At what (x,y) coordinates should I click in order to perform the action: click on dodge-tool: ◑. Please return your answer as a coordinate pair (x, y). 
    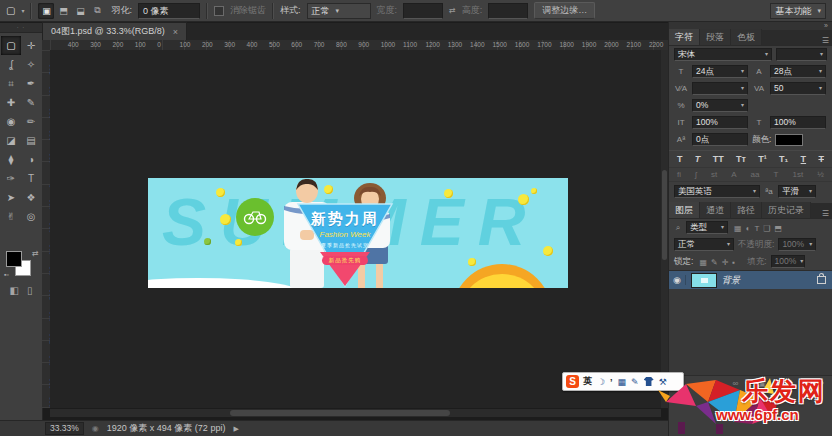
    Looking at the image, I should click on (31, 160).